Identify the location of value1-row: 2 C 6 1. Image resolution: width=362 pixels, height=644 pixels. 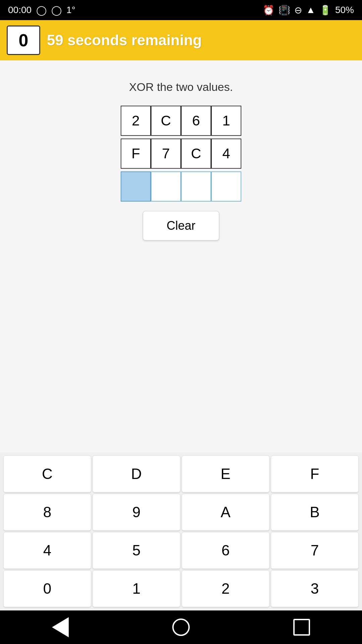
(181, 121).